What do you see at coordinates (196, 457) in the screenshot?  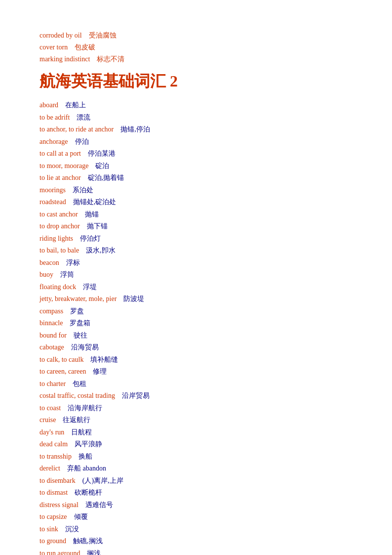 I see `vocab-item-29: to transship 换船` at bounding box center [196, 457].